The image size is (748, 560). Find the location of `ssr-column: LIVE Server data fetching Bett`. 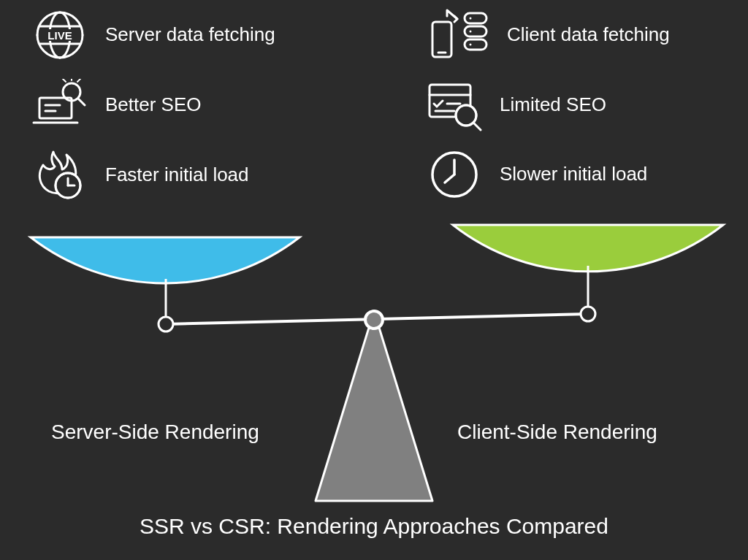

ssr-column: LIVE Server data fetching Bett is located at coordinates (177, 114).